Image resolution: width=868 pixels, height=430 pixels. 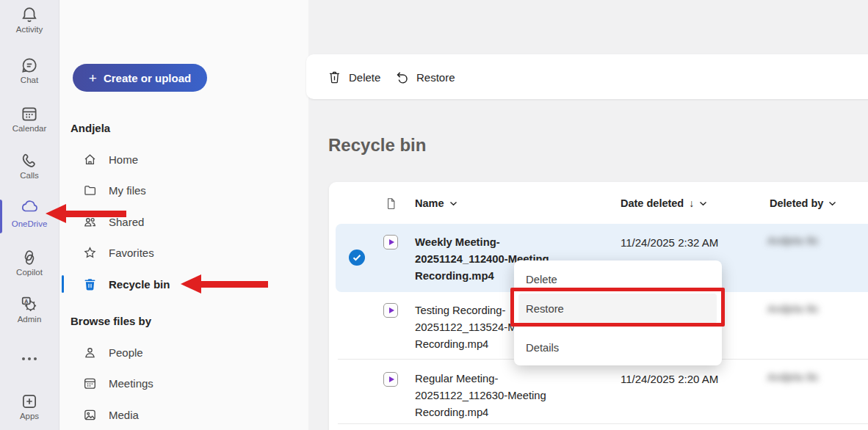 I want to click on home-icon, so click(x=90, y=160).